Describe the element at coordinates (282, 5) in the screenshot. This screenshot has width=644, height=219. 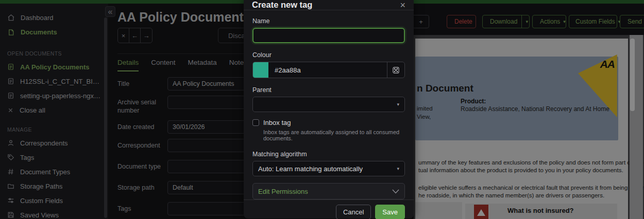
I see `modal-title: Create new tag` at that location.